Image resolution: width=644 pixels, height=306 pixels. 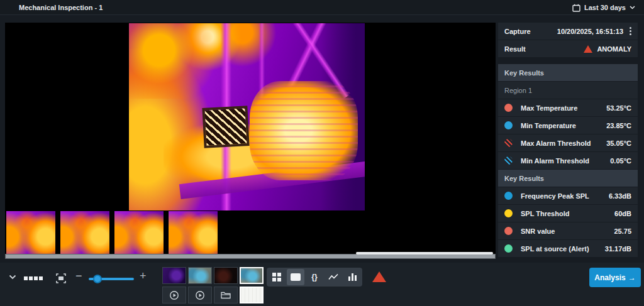 What do you see at coordinates (568, 249) in the screenshot?
I see `key-result-row: SPL at source (Alert) 31.17dB` at bounding box center [568, 249].